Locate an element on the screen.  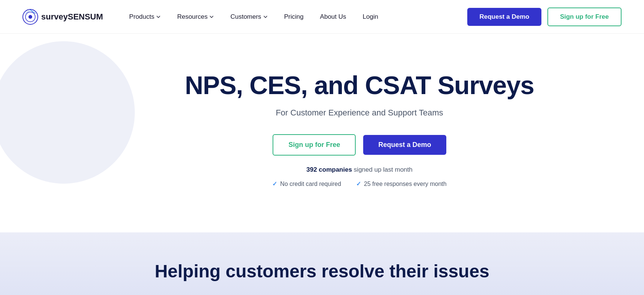
nav-resources: Resources is located at coordinates (195, 17).